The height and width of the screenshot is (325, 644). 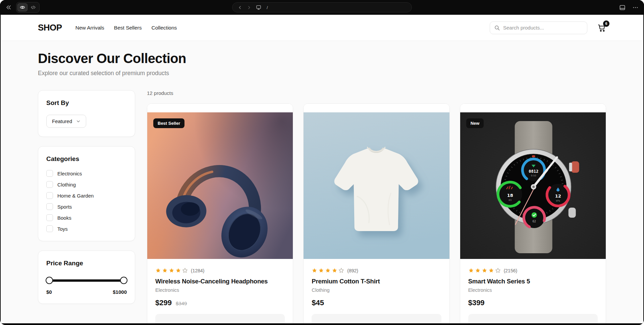 I want to click on category-checkbox-row-toys: Toys, so click(x=87, y=229).